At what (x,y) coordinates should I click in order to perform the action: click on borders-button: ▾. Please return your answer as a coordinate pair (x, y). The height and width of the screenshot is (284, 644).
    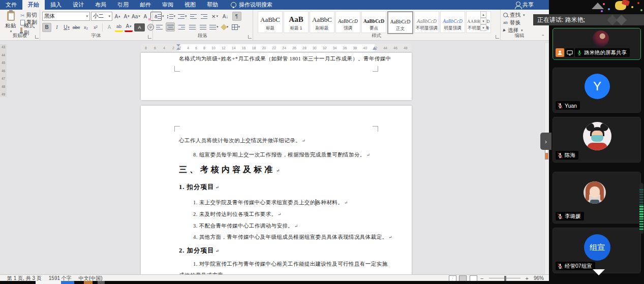
    Looking at the image, I should click on (236, 27).